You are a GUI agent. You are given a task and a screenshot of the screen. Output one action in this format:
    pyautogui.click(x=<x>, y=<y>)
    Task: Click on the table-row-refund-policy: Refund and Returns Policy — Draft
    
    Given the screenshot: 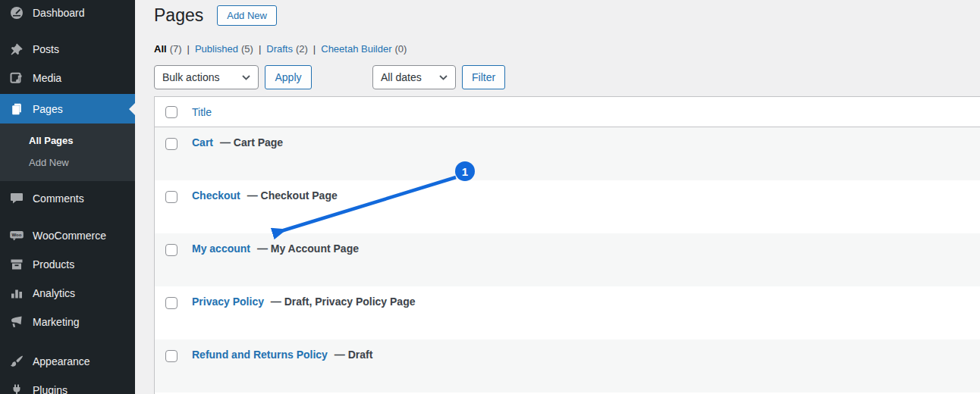 What is the action you would take?
    pyautogui.click(x=567, y=366)
    